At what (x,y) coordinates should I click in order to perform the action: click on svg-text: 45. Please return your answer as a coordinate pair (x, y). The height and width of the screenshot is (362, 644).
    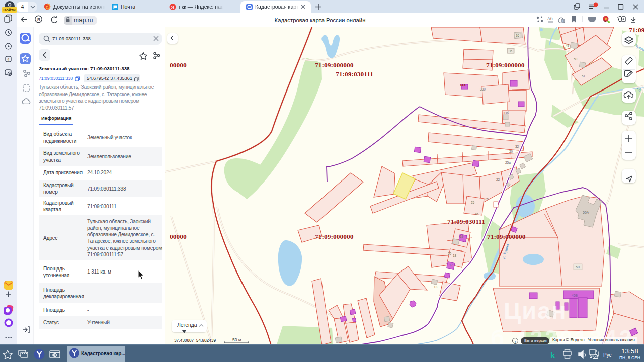
    Looking at the image, I should click on (477, 214).